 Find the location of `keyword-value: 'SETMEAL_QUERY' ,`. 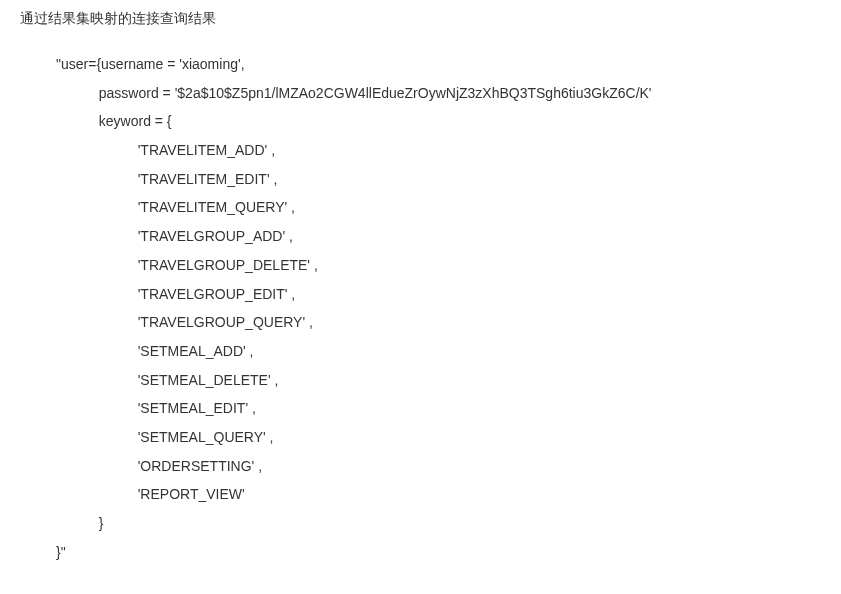

keyword-value: 'SETMEAL_QUERY' , is located at coordinates (206, 437).